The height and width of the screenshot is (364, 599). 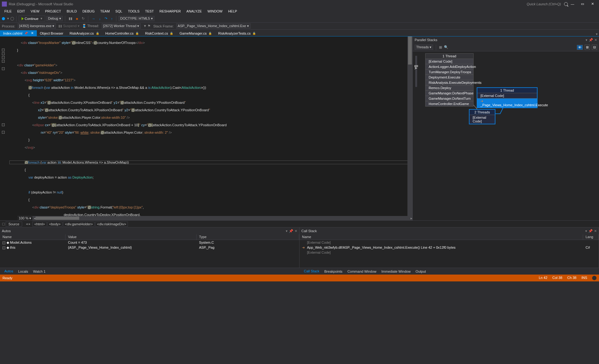 I want to click on status-bar: Ready Ln 42 Col 38 Ch 38 INS, so click(x=300, y=278).